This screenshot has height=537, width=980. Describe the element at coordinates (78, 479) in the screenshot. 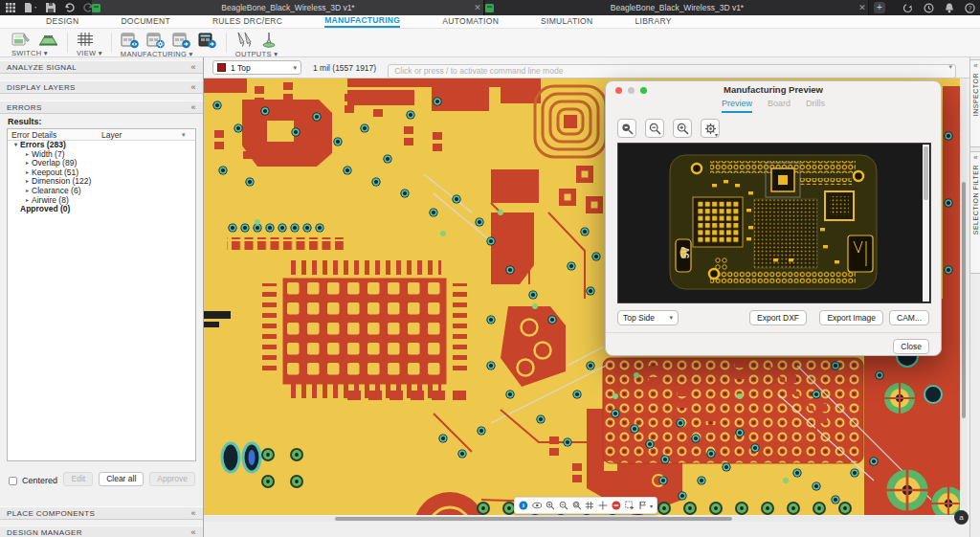

I see `edit-button: Edit` at that location.